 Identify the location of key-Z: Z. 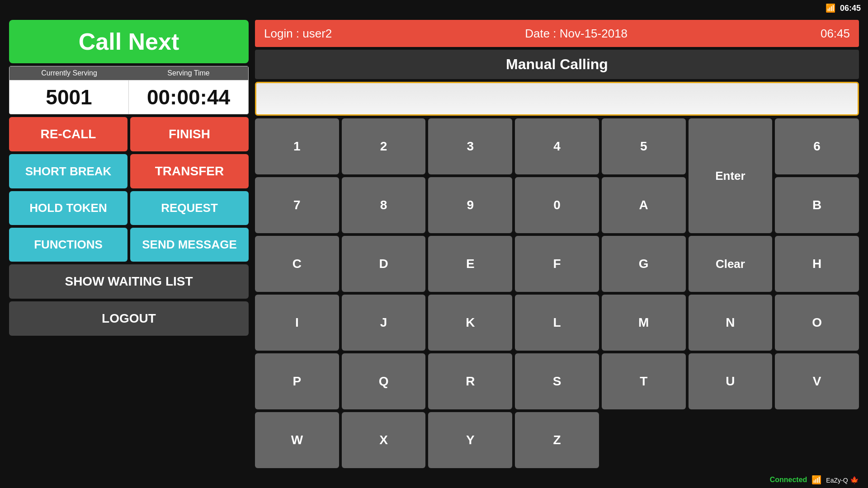
(557, 440).